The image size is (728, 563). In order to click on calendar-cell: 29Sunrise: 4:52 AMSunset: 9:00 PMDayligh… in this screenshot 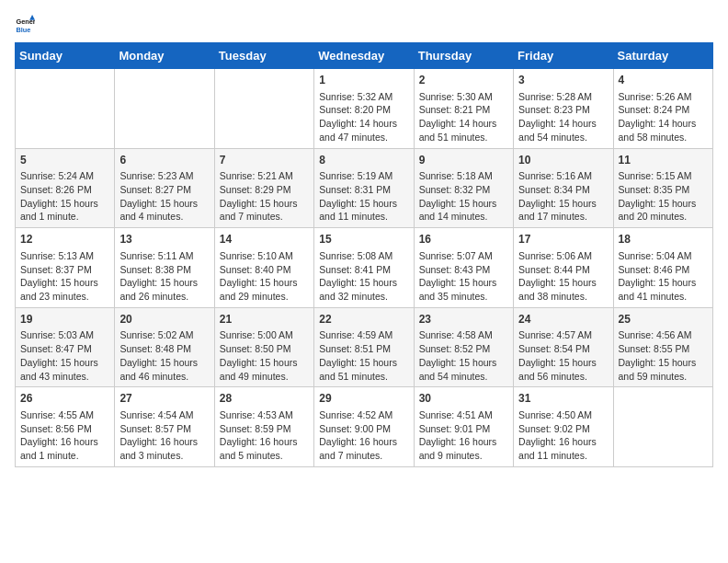, I will do `click(364, 427)`.